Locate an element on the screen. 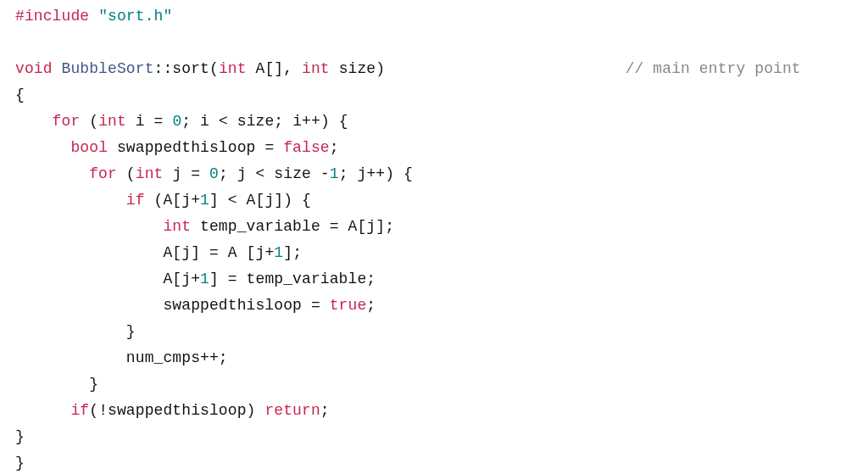 The width and height of the screenshot is (868, 474). code-line-10: A[j+1] = temp_variable; is located at coordinates (195, 279).